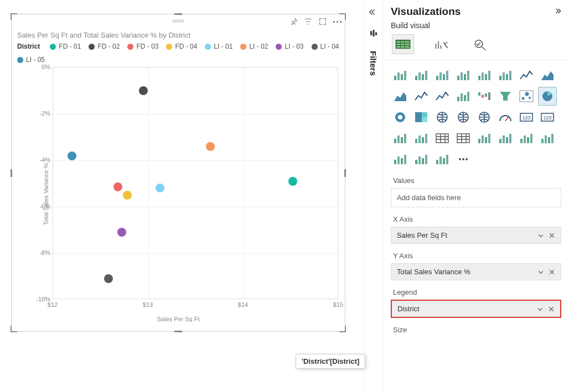 This screenshot has width=569, height=392. Describe the element at coordinates (323, 22) in the screenshot. I see `focus-mode-icon` at that location.